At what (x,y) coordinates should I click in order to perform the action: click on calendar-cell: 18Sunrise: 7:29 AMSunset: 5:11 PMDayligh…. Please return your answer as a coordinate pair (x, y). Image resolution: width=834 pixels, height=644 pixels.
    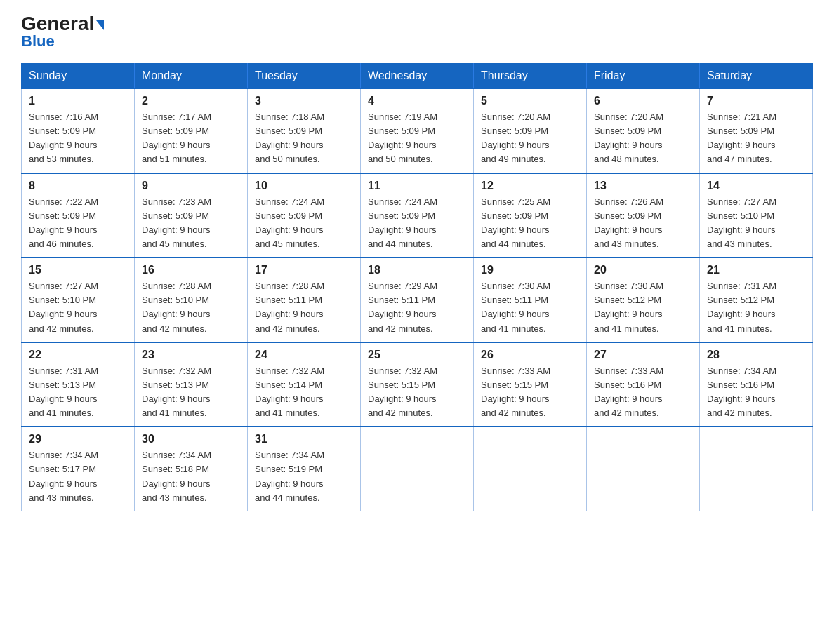
    Looking at the image, I should click on (417, 300).